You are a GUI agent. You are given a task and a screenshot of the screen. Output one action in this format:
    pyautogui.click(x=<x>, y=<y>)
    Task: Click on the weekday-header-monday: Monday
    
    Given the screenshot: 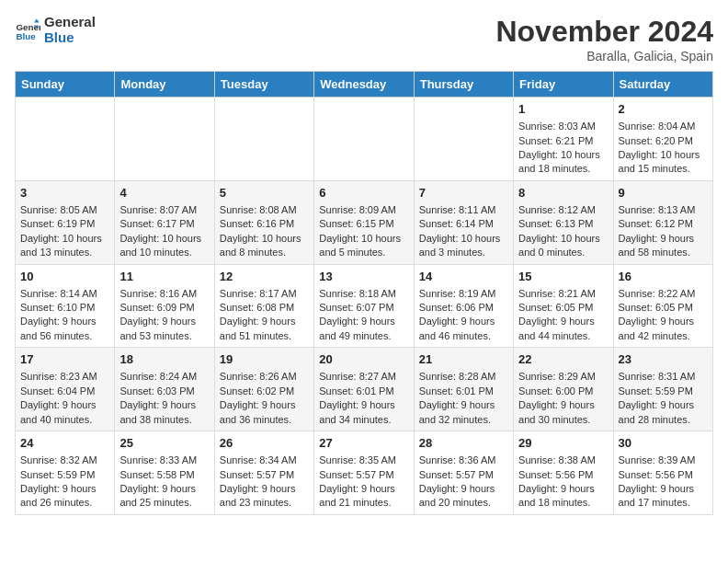 What is the action you would take?
    pyautogui.click(x=165, y=85)
    